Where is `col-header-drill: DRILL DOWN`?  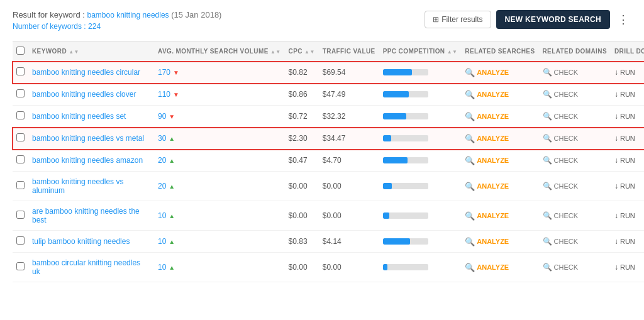
col-header-drill: DRILL DOWN is located at coordinates (628, 52).